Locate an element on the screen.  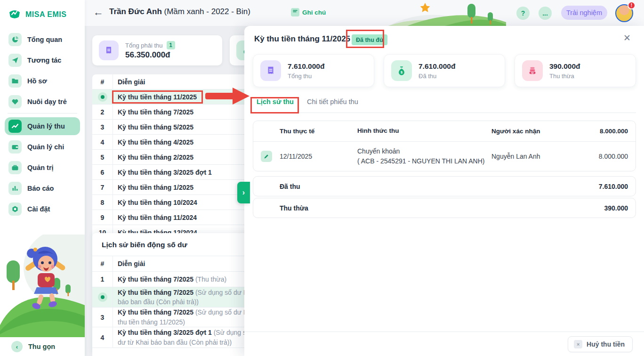
coin-stack-icon: $ is located at coordinates (532, 71).